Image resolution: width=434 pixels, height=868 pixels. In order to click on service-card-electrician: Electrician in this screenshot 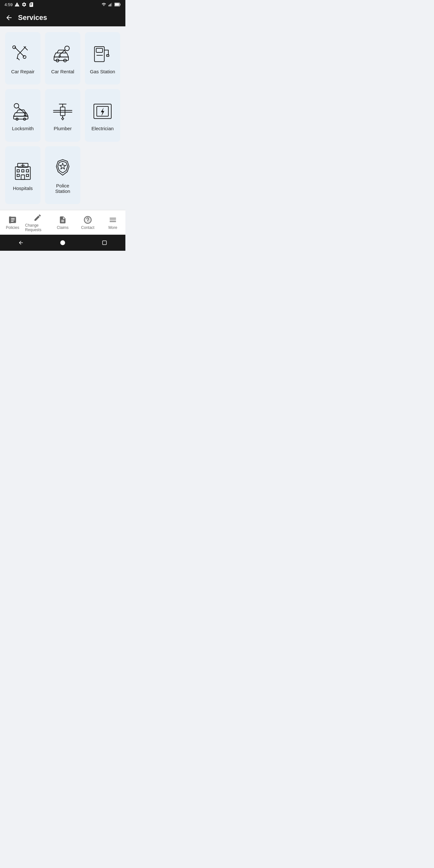, I will do `click(102, 115)`.